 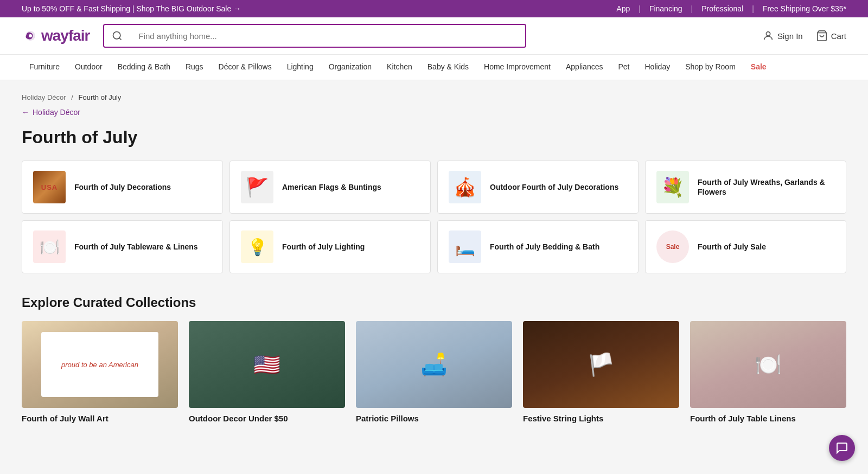 I want to click on logo-icon, so click(x=30, y=36).